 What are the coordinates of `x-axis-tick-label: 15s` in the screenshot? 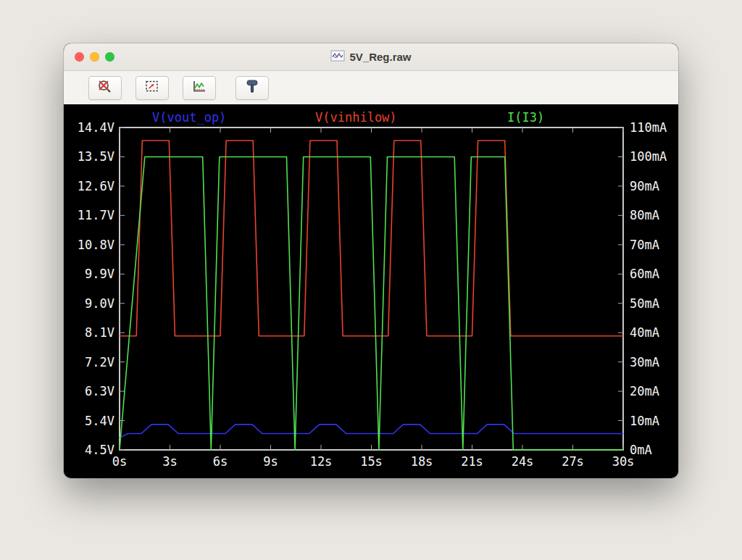 It's located at (372, 461).